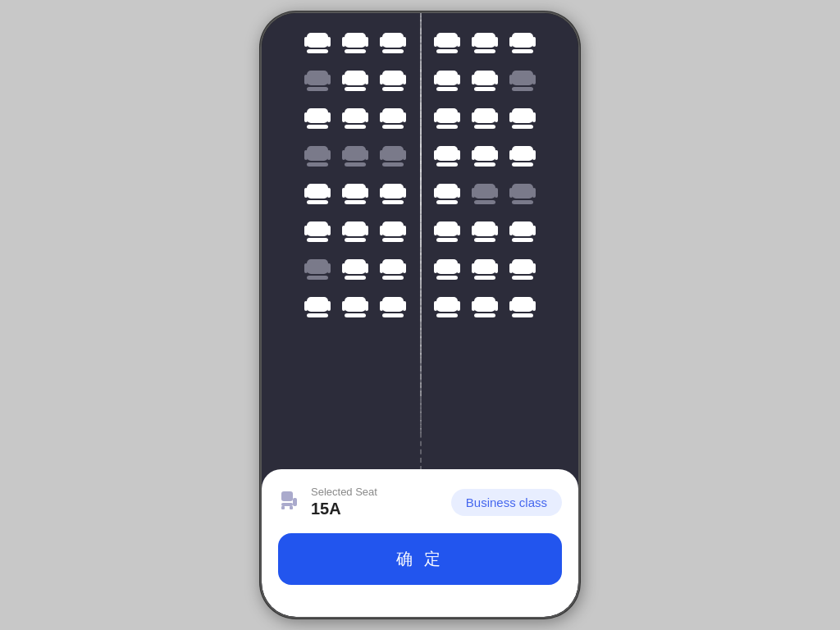 This screenshot has height=630, width=840. Describe the element at coordinates (420, 307) in the screenshot. I see `seat-row` at that location.